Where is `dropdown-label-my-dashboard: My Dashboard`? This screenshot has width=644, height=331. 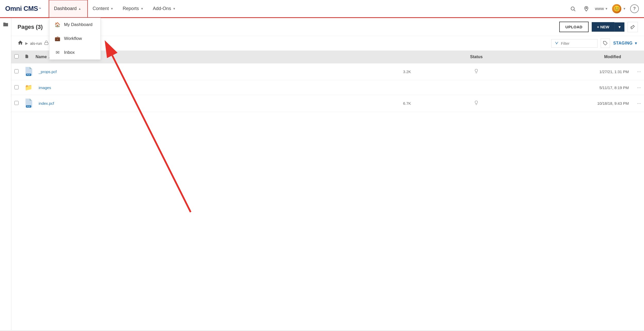
dropdown-label-my-dashboard: My Dashboard is located at coordinates (78, 25).